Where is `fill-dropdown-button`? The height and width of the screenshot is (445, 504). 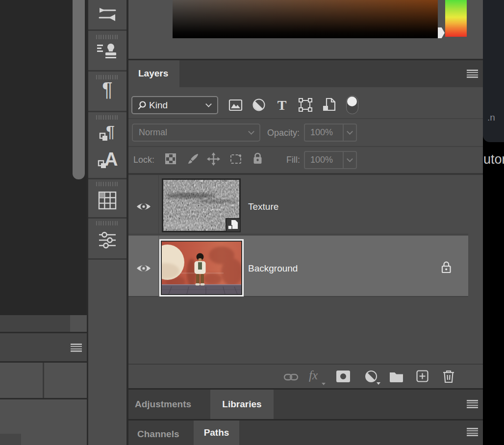
fill-dropdown-button is located at coordinates (349, 160).